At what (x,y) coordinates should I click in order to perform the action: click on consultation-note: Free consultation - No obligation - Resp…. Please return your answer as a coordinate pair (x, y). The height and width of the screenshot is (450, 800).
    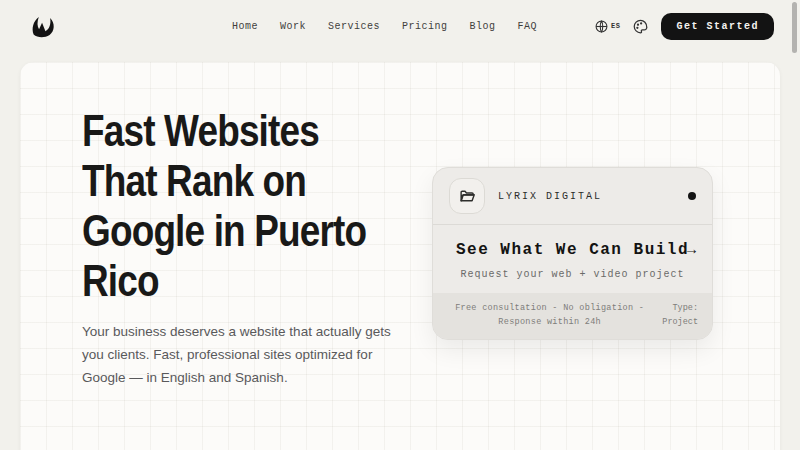
    Looking at the image, I should click on (550, 315).